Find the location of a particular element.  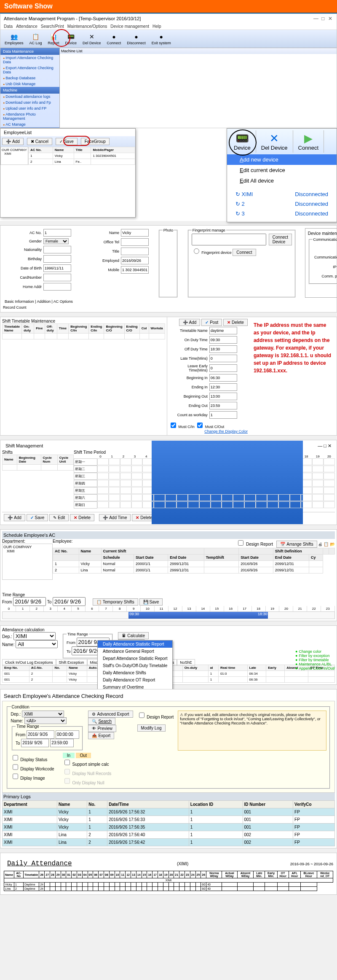

design-check is located at coordinates (241, 543).